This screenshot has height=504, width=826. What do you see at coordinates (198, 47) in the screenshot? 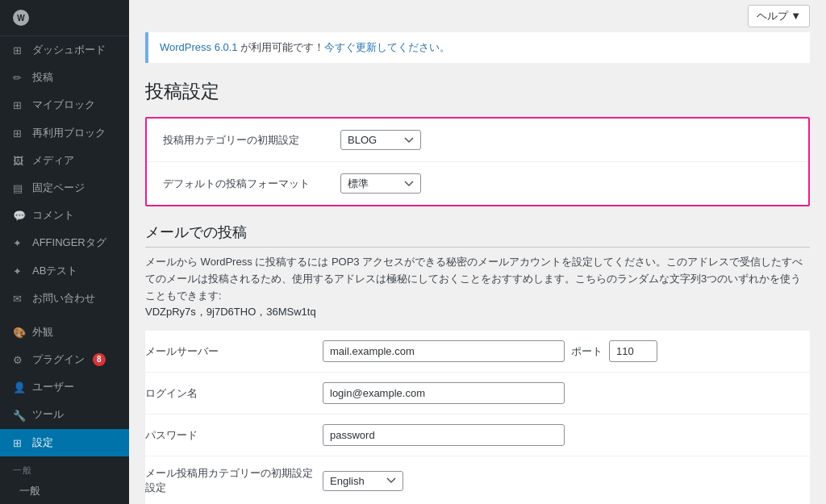
I see `wp-version-link: WordPress 6.0.1` at bounding box center [198, 47].